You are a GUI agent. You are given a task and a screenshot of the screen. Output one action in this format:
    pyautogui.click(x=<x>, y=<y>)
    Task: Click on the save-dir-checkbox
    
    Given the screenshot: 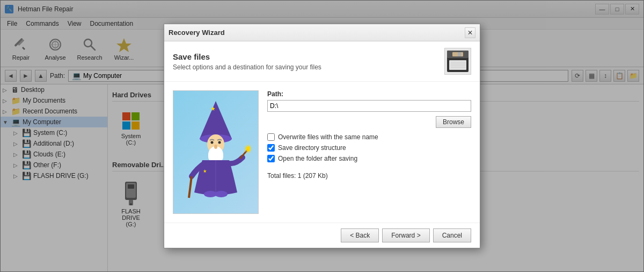 What is the action you would take?
    pyautogui.click(x=271, y=148)
    